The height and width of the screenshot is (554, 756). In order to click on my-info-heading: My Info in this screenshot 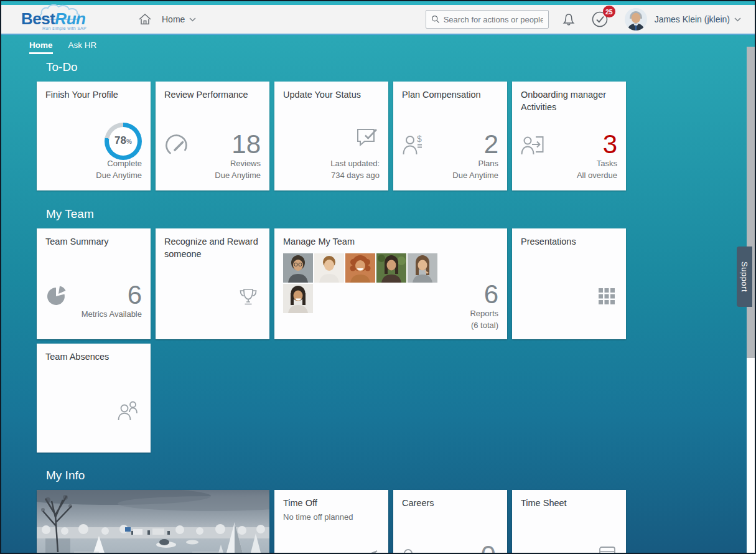, I will do `click(401, 476)`.